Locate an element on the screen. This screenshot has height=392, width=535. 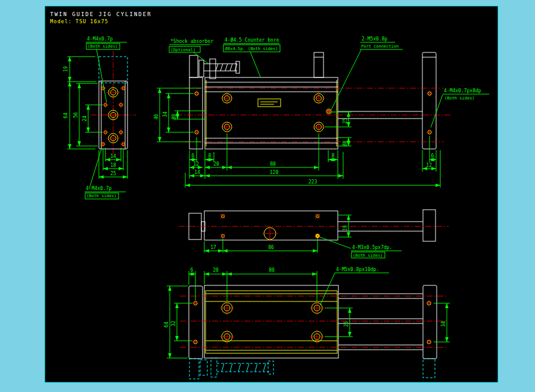
dim-32: 32 is located at coordinates (174, 323).